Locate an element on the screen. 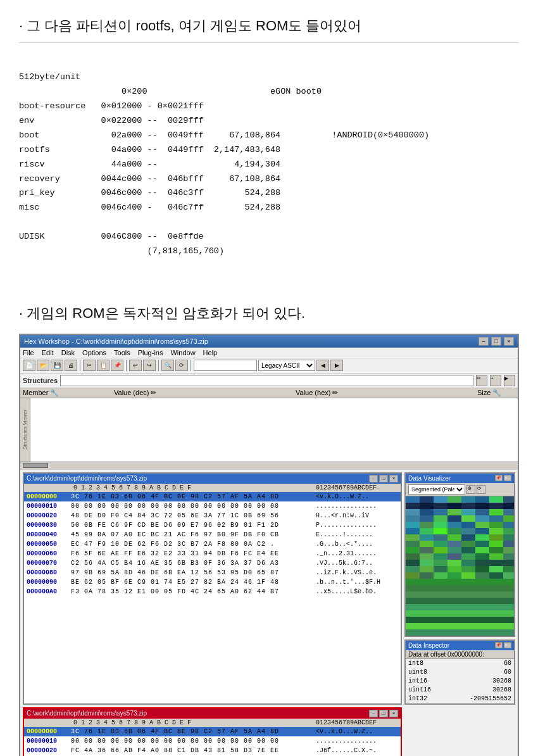 Image resolution: width=538 pixels, height=756 pixels. table-row: 00000090 BE 62 05 BF 6E C9 01 74 E5 27 8… is located at coordinates (213, 583).